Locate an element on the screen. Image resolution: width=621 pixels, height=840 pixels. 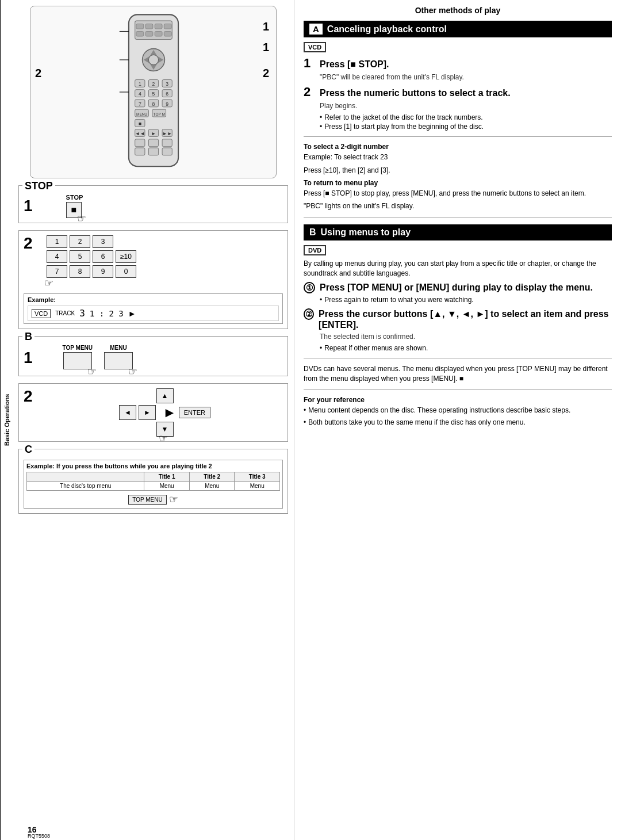
for-ref-title: For your reference is located at coordinates (458, 400).